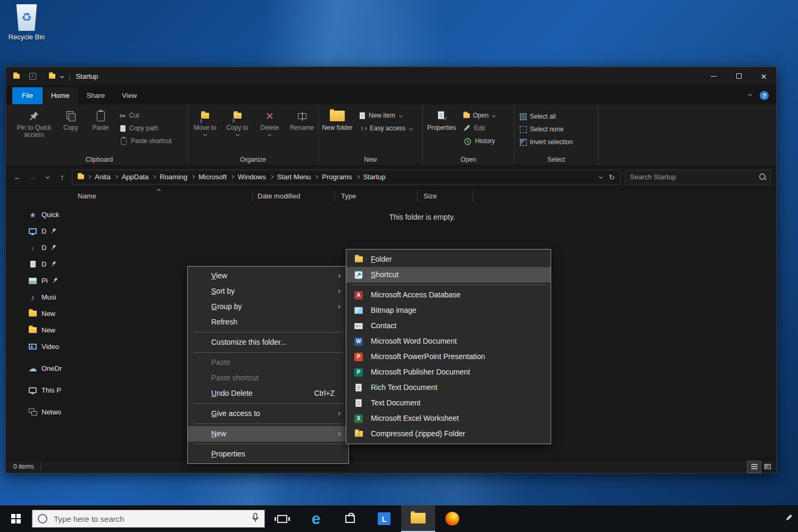 The height and width of the screenshot is (532, 798). I want to click on help-icon, so click(764, 96).